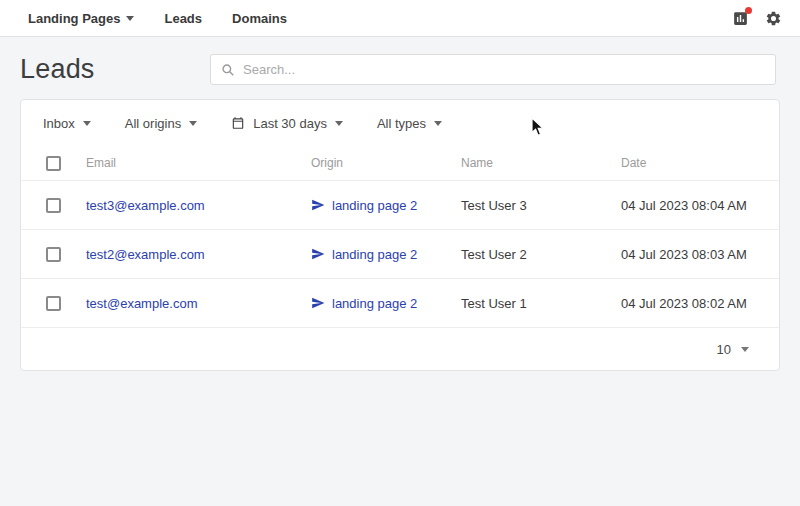  Describe the element at coordinates (260, 18) in the screenshot. I see `nav-domains: Domains` at that location.